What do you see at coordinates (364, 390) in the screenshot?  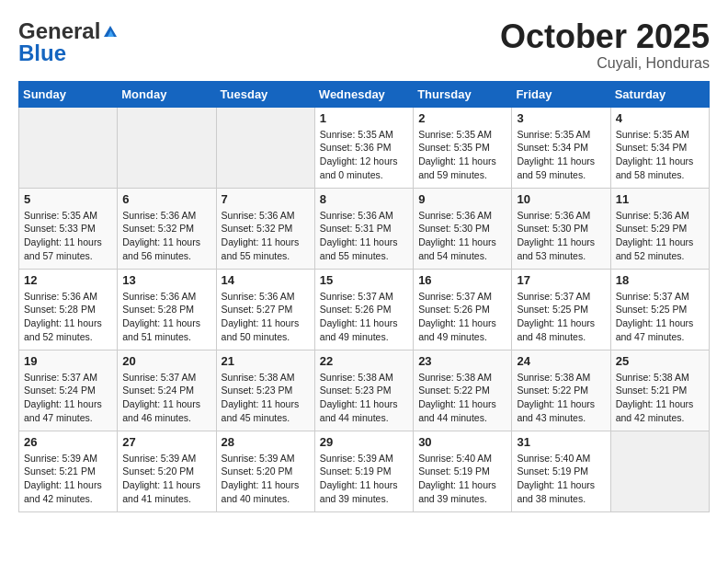 I see `week-row-4: 19Sunrise: 5:37 AM Sunset: 5:24 PM Dayli…` at bounding box center [364, 390].